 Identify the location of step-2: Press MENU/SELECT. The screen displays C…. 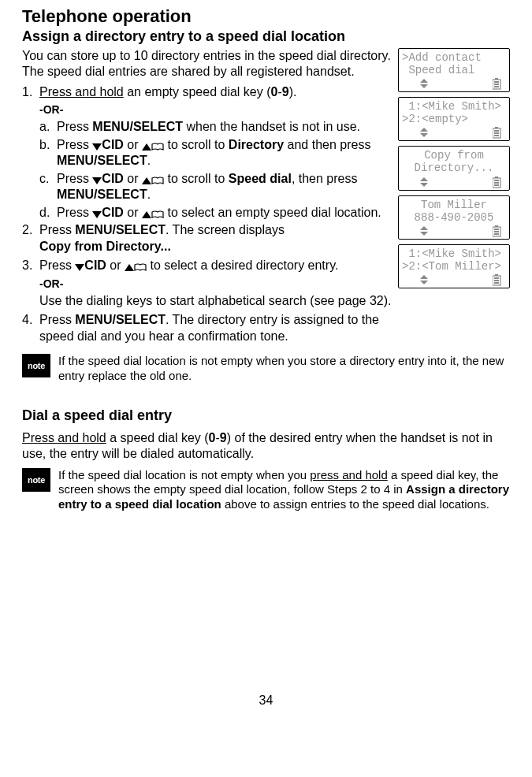
(216, 238).